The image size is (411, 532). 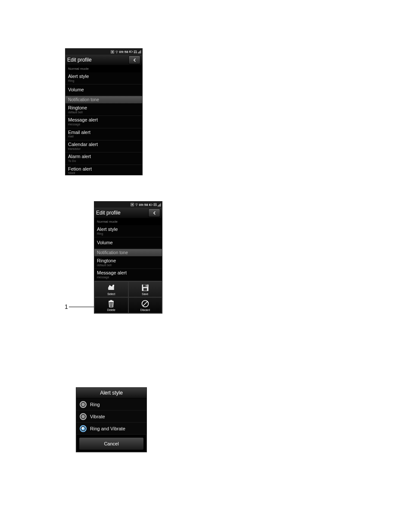 What do you see at coordinates (66, 307) in the screenshot?
I see `callout-number: 1` at bounding box center [66, 307].